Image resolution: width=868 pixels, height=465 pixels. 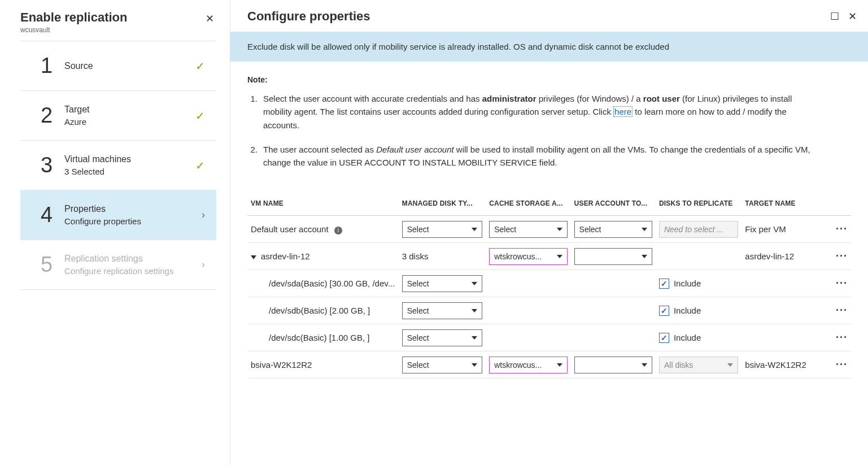 What do you see at coordinates (323, 257) in the screenshot?
I see `cell-vm-name: asrdev-lin-12` at bounding box center [323, 257].